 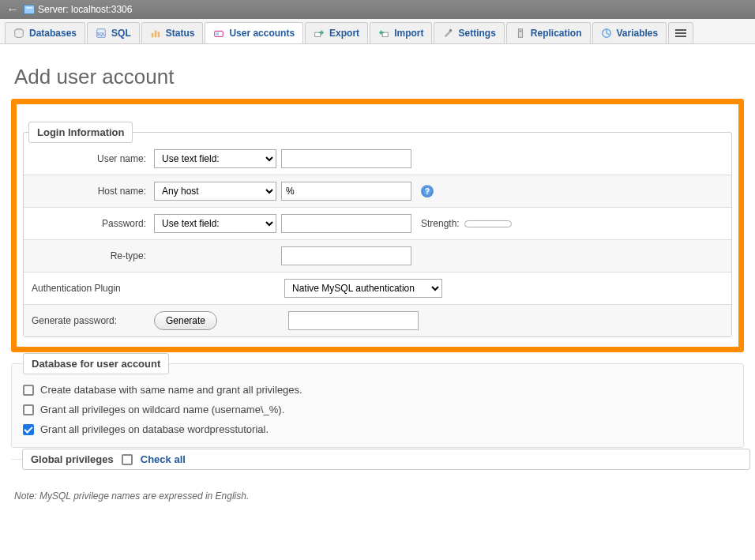 I want to click on tabbar: Databases SQL SQL Status User accounts E…, so click(x=378, y=32).